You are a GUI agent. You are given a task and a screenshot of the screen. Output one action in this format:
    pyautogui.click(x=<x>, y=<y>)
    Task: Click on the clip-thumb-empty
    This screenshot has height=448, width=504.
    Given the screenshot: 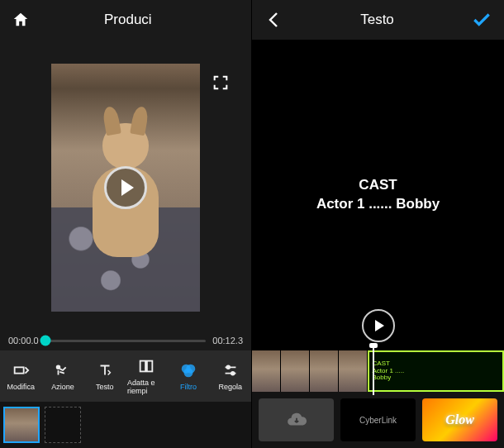 What is the action you would take?
    pyautogui.click(x=63, y=425)
    